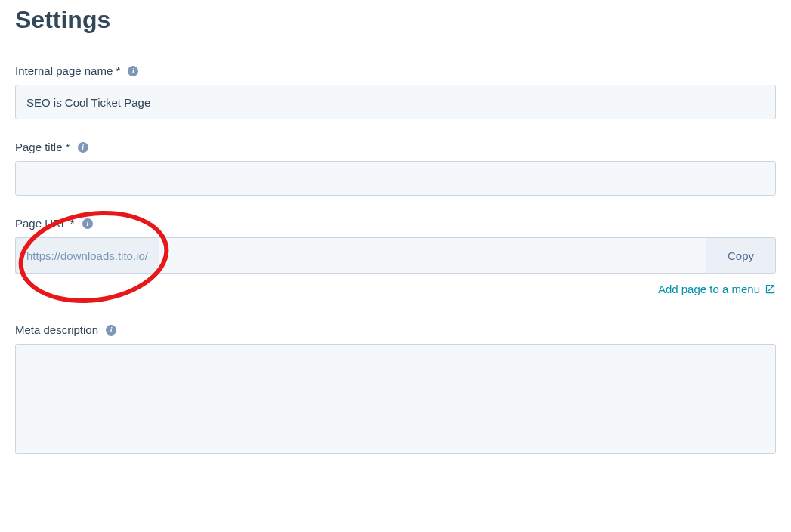  What do you see at coordinates (396, 224) in the screenshot?
I see `page-url-label: Page URL * i` at bounding box center [396, 224].